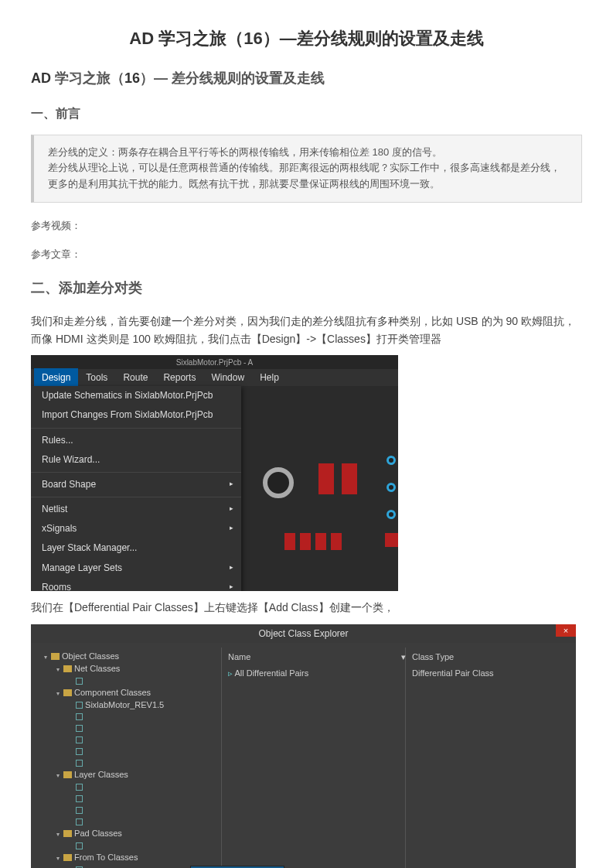 The height and width of the screenshot is (868, 613). What do you see at coordinates (215, 378) in the screenshot?
I see `menubar: DesignToolsRouteReportsWindowHelp` at bounding box center [215, 378].